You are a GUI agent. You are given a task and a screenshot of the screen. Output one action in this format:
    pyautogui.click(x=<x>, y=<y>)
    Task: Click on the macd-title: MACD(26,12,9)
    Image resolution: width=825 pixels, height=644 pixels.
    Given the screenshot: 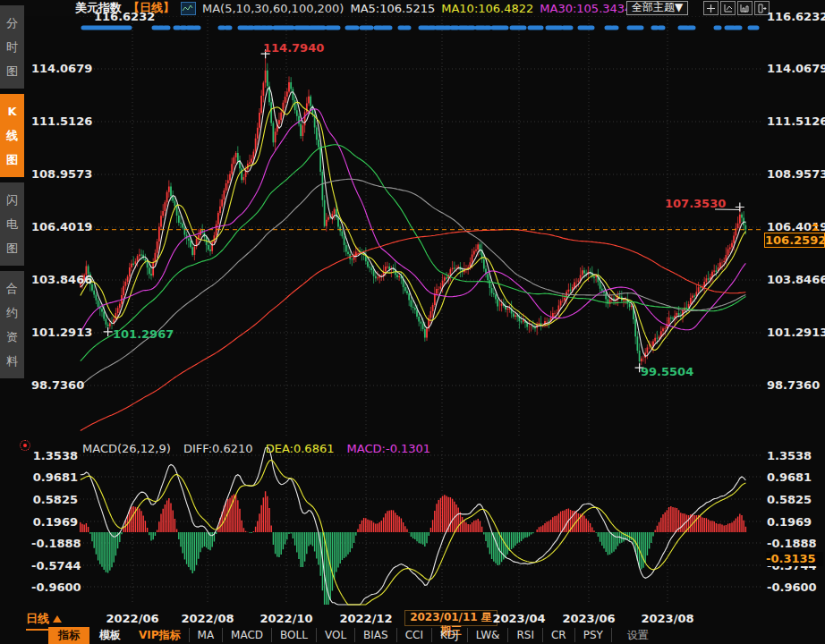 What is the action you would take?
    pyautogui.click(x=127, y=449)
    